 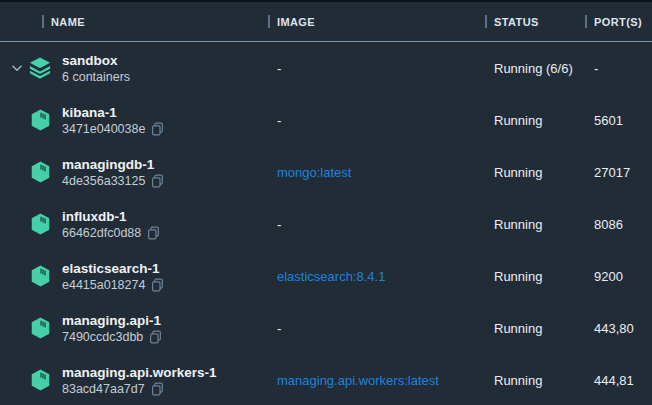 What do you see at coordinates (376, 380) in the screenshot?
I see `image-cell: managing.api.workers:latest` at bounding box center [376, 380].